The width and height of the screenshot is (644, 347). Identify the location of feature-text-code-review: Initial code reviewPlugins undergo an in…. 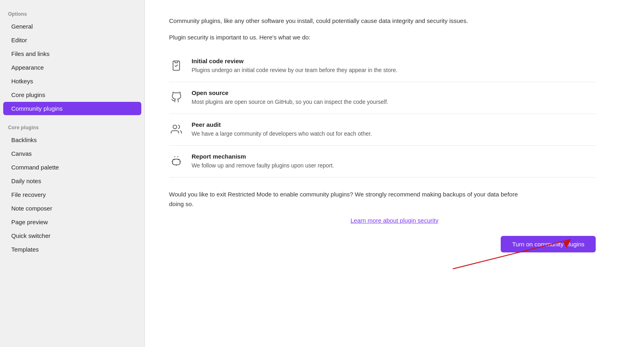
(394, 66).